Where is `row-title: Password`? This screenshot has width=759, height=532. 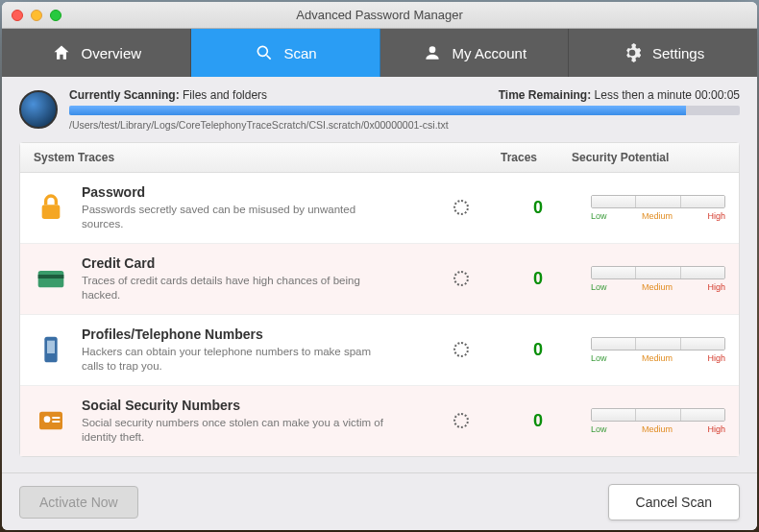
row-title: Password is located at coordinates (259, 192).